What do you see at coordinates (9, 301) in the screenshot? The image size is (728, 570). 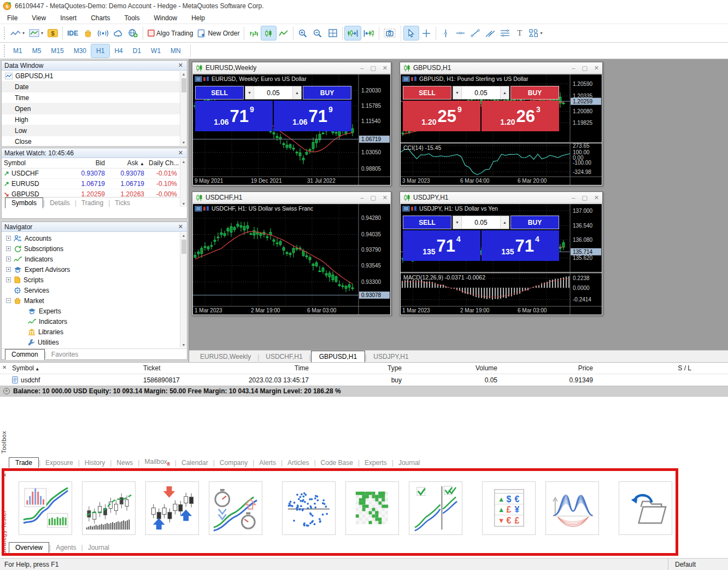 I see `tree-collapse-icon: −` at bounding box center [9, 301].